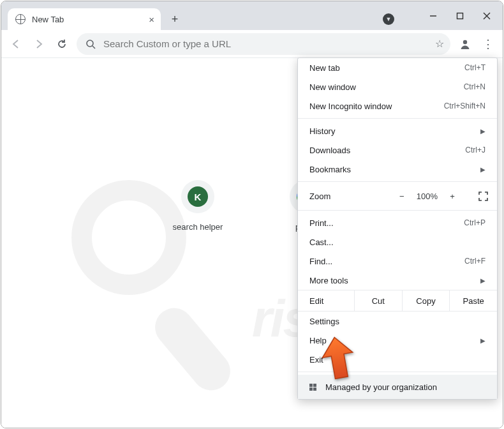 This screenshot has height=429, width=504. What do you see at coordinates (84, 19) in the screenshot?
I see `browser-tab: New Tab ×` at bounding box center [84, 19].